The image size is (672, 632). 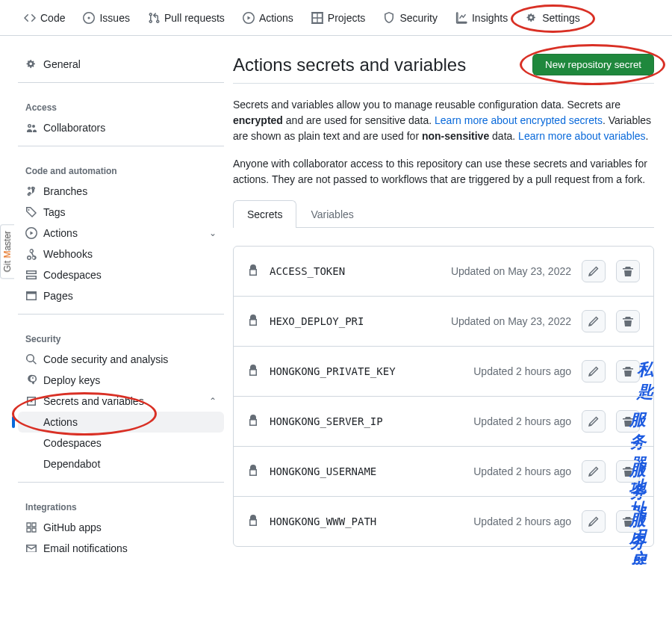 I want to click on apps-icon, so click(x=31, y=527).